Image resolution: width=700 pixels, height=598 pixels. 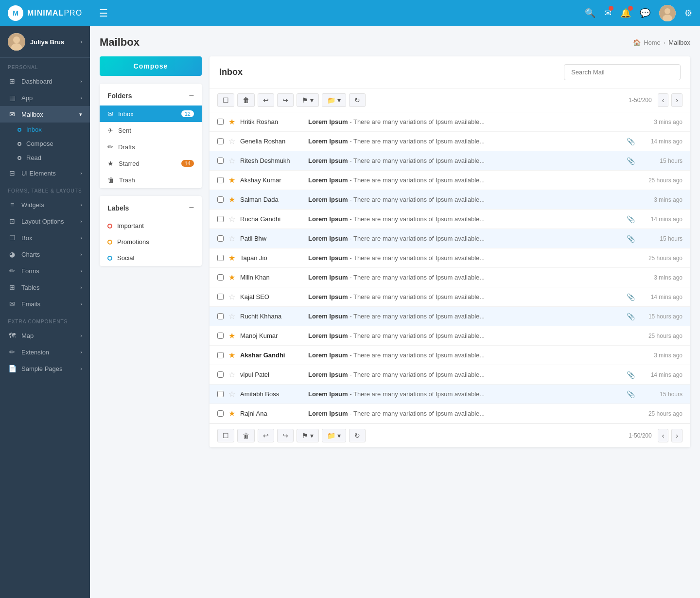 What do you see at coordinates (357, 436) in the screenshot?
I see `refresh-button-bottom: ↻` at bounding box center [357, 436].